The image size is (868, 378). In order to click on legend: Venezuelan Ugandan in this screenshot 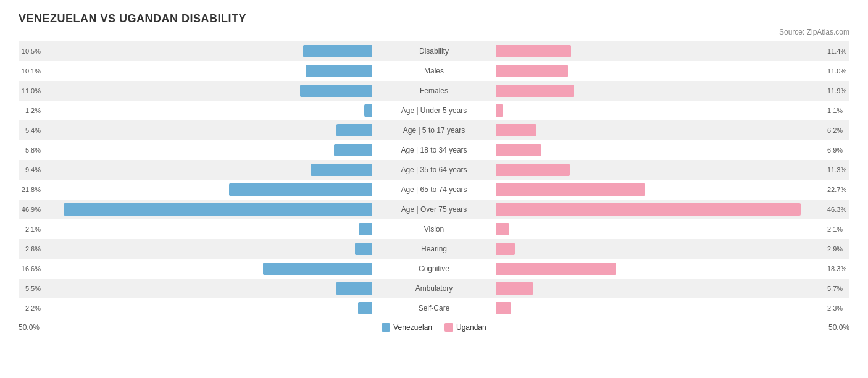, I will do `click(434, 327)`.